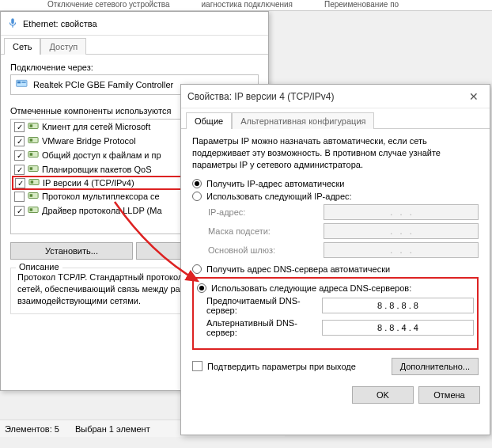 The height and width of the screenshot is (448, 492). What do you see at coordinates (312, 288) in the screenshot?
I see `radio-label: Использовать следующие адреса DNS-сервер…` at bounding box center [312, 288].